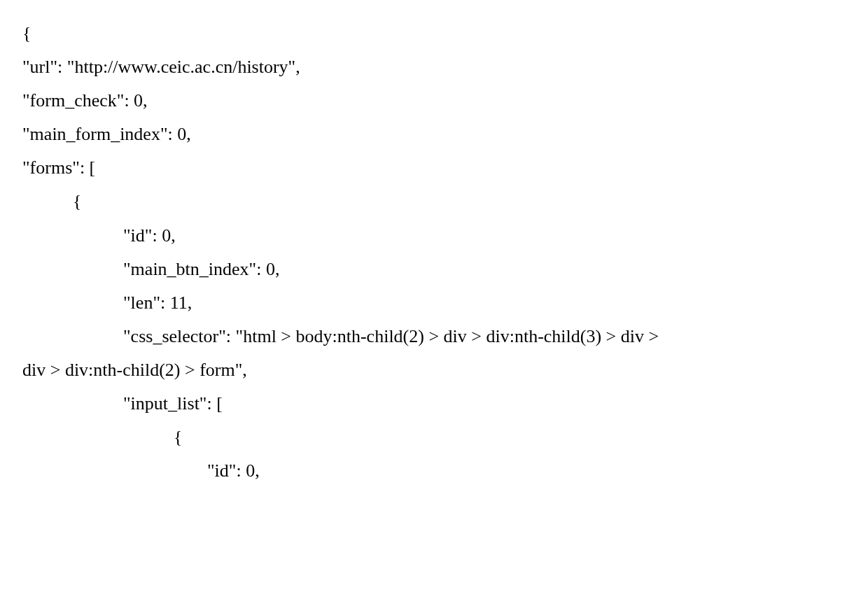  I want to click on code-line-input-id: "id": 0,, so click(434, 471).